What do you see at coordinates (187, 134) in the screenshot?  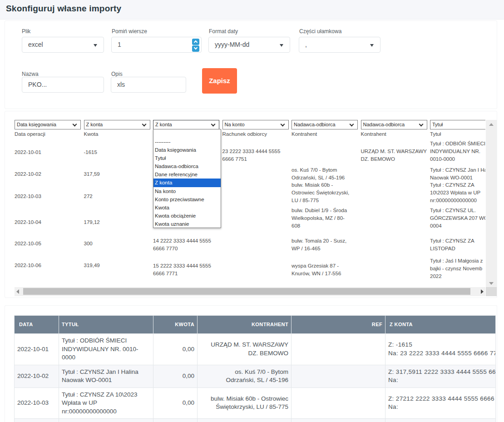 I see `dropdown-option` at bounding box center [187, 134].